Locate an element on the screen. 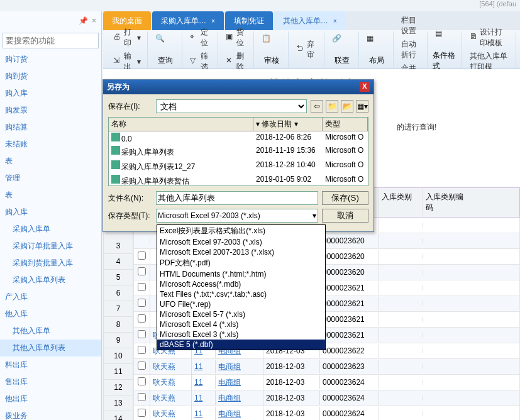 The height and width of the screenshot is (420, 520). nav-item: 购结算 is located at coordinates (50, 127).